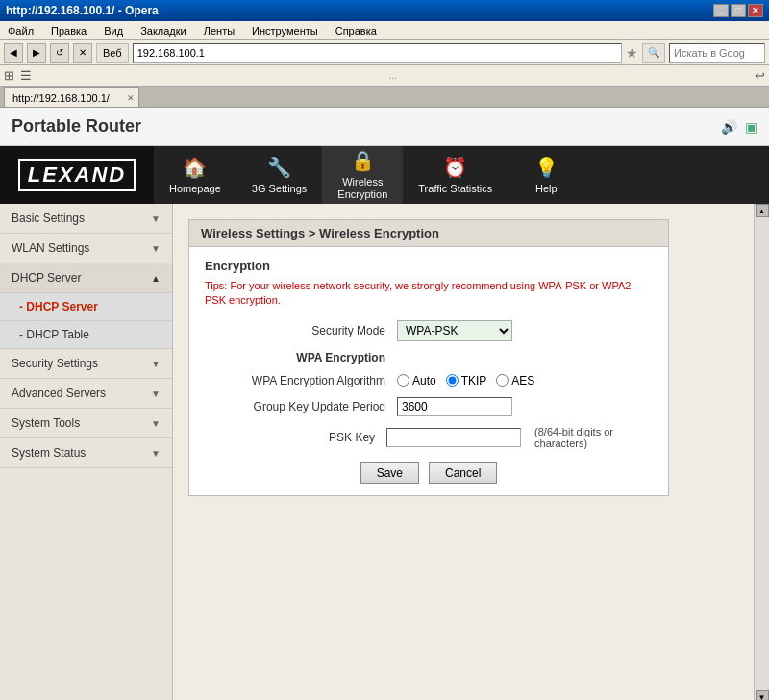  Describe the element at coordinates (452, 381) in the screenshot. I see `radio-tkip` at that location.